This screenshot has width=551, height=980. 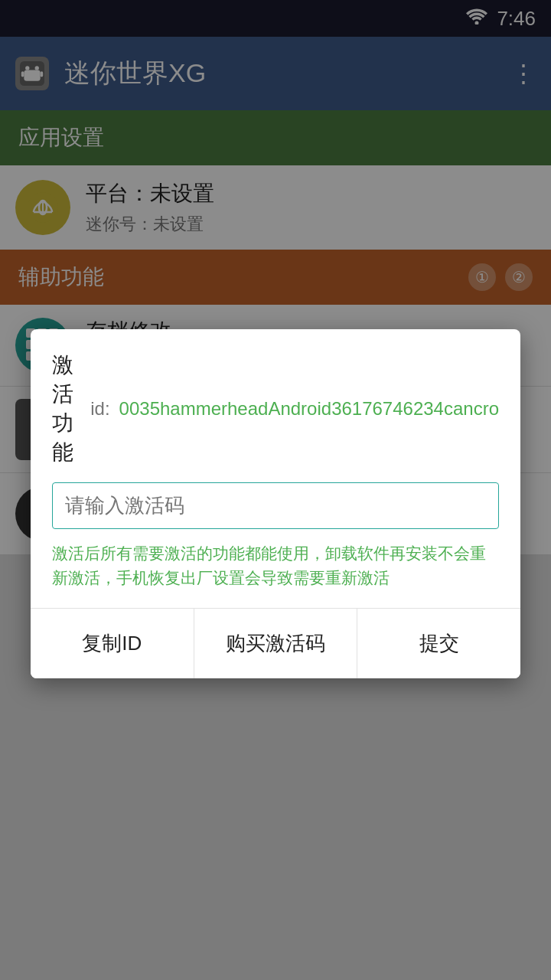 What do you see at coordinates (309, 409) in the screenshot?
I see `dialog-id-value: 0035hammerheadAndroid36176746234cancro` at bounding box center [309, 409].